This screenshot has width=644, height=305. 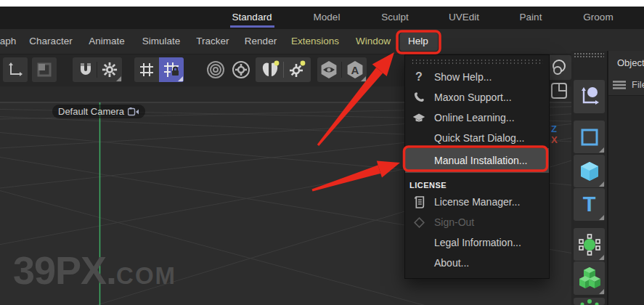 I want to click on menu-item-character: Character, so click(x=51, y=41).